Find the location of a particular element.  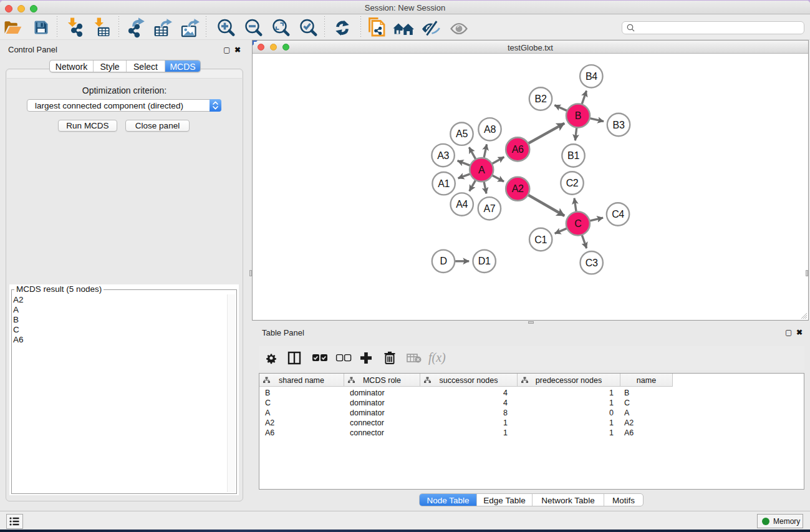

svg-text: A2 is located at coordinates (518, 188).